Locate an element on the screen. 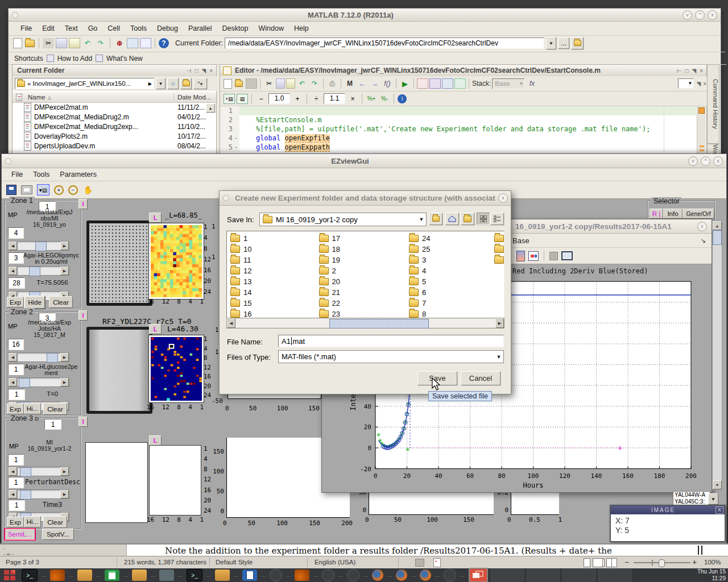  taskbar-icon-imgview is located at coordinates (478, 575).